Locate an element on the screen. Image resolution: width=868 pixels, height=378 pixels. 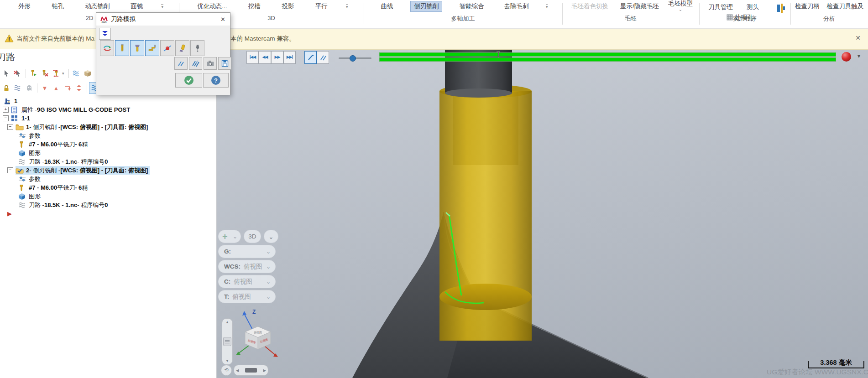
waves-icon is located at coordinates (18, 88).